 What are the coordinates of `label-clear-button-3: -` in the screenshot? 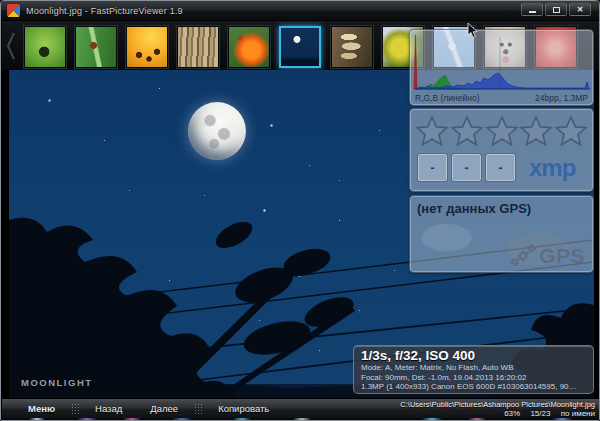 It's located at (500, 168).